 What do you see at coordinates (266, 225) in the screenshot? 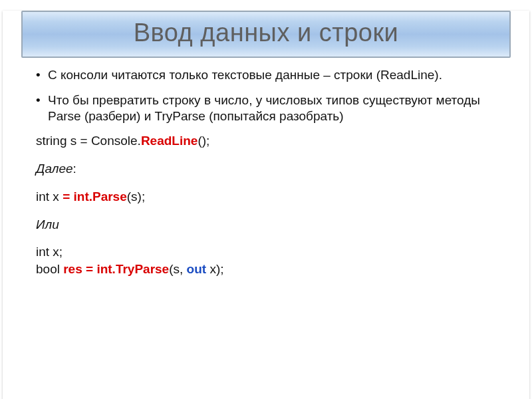
I see `section-label-or: Или` at bounding box center [266, 225].